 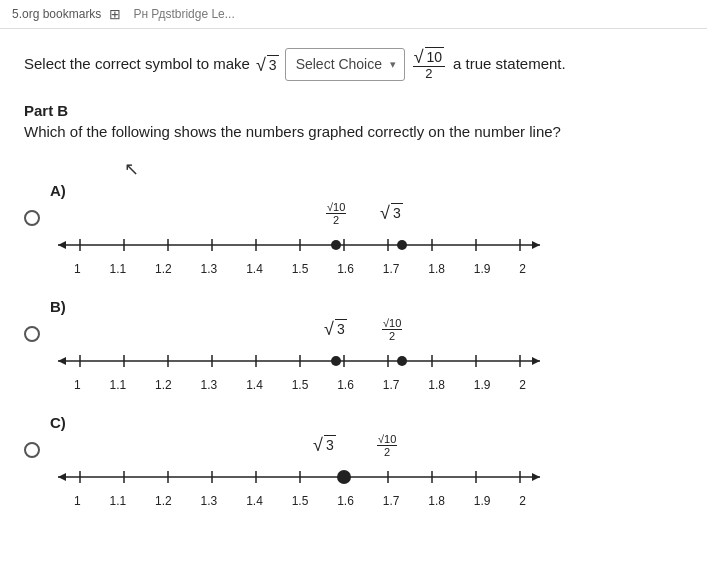 What do you see at coordinates (429, 64) in the screenshot?
I see `fraction-expr: √ 10 2` at bounding box center [429, 64].